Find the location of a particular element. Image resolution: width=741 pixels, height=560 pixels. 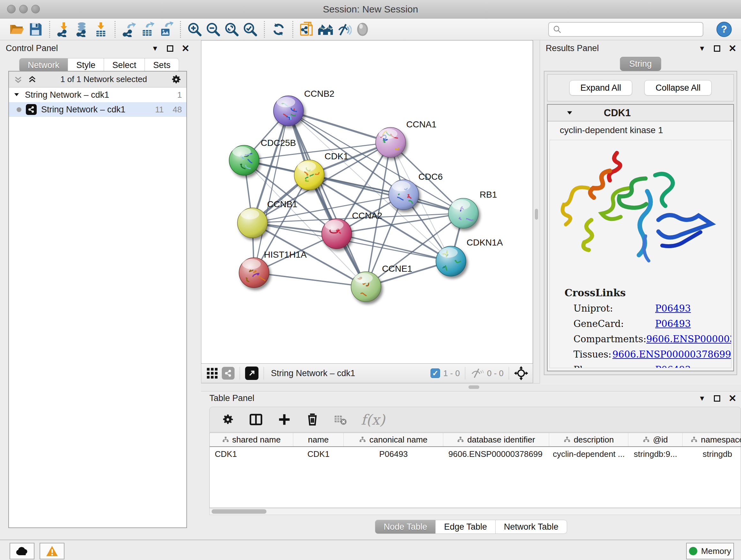

node-HIST1H1A: HIST1H1A is located at coordinates (273, 269).